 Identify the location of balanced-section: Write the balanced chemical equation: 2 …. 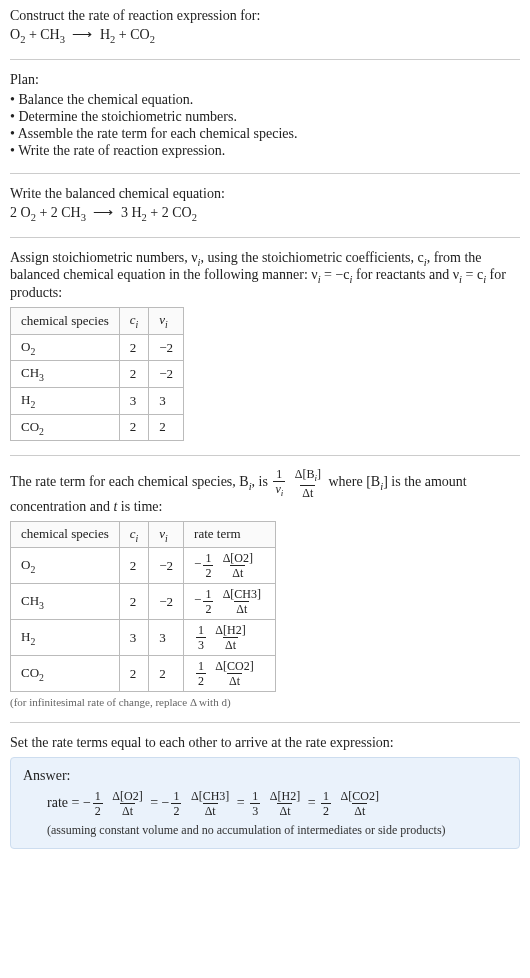
(265, 204).